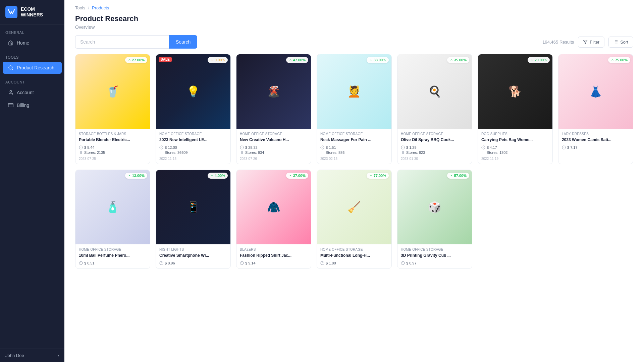 This screenshot has width=644, height=362. I want to click on product-card: 📱 4.00% Night Lights Creative Smartphone…, so click(193, 219).